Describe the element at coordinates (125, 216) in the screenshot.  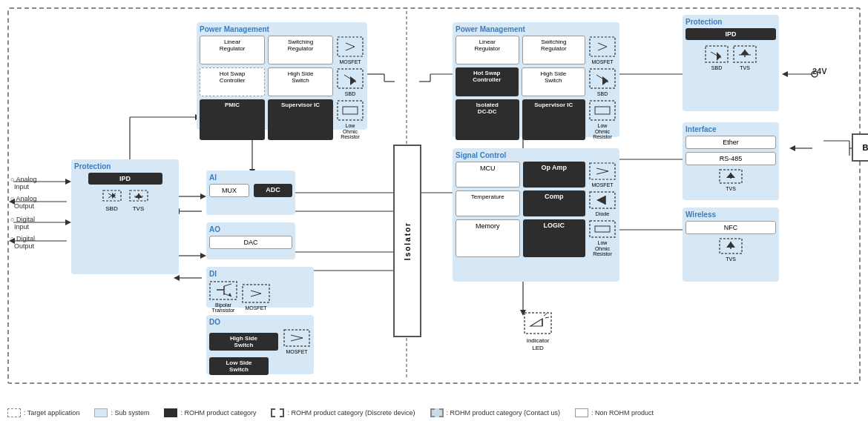
I see `left-protection-section: Protection IPD SBD` at that location.